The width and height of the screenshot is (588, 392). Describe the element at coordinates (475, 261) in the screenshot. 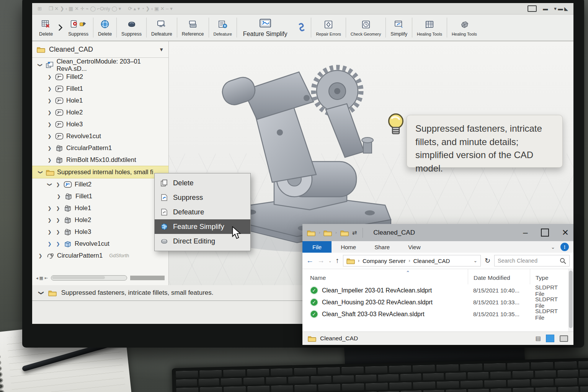

I see `address-dropdown-icon: ⌄` at that location.